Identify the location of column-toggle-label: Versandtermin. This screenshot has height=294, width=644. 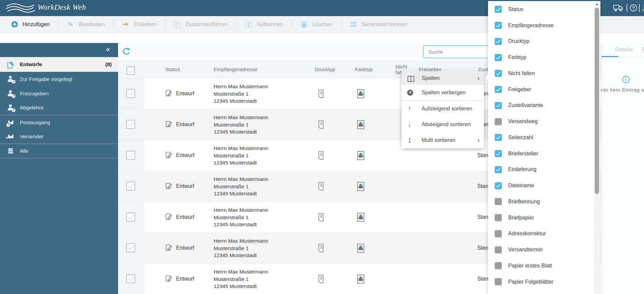
(525, 250).